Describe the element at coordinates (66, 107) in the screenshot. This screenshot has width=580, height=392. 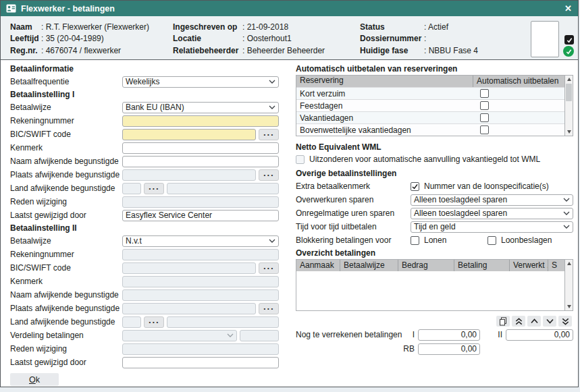
I see `betaalwijze-label: Betaalwijze` at that location.